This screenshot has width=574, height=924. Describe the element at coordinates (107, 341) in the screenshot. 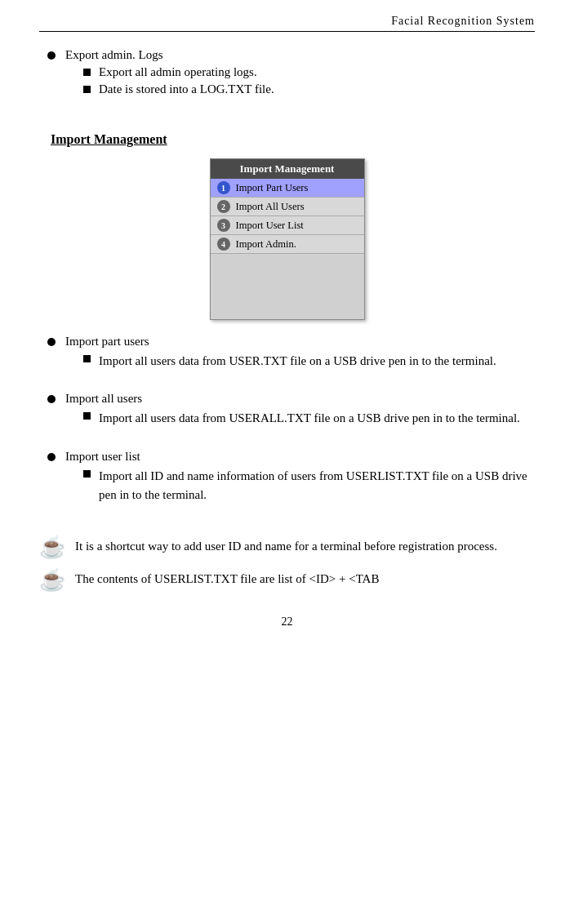

I see `import-part-users-label: Import part users` at that location.